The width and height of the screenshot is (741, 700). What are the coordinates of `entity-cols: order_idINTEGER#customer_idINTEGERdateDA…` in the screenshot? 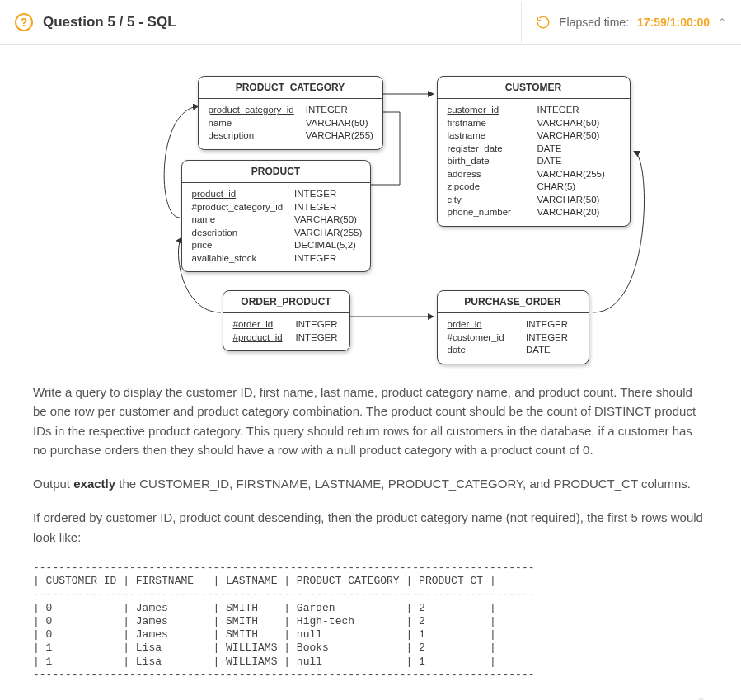 It's located at (513, 338).